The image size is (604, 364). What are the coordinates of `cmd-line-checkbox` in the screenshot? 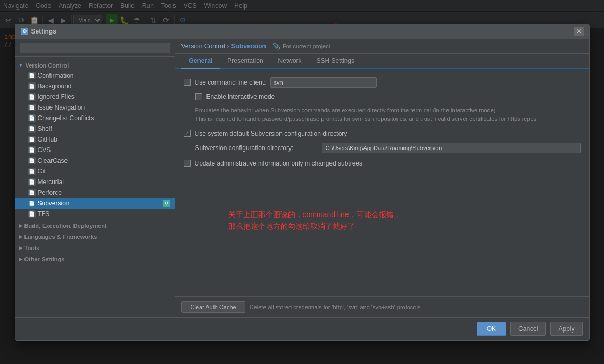 It's located at (187, 82).